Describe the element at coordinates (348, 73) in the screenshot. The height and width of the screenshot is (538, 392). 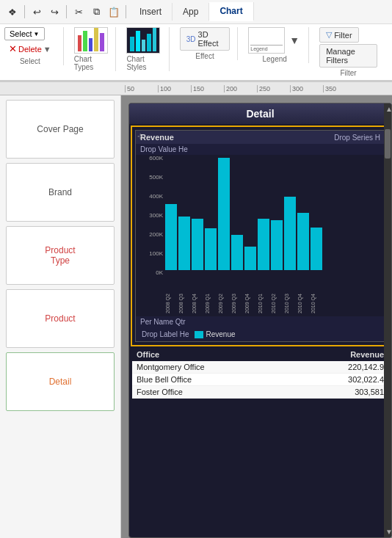
I see `group-title-filter: Filter` at that location.